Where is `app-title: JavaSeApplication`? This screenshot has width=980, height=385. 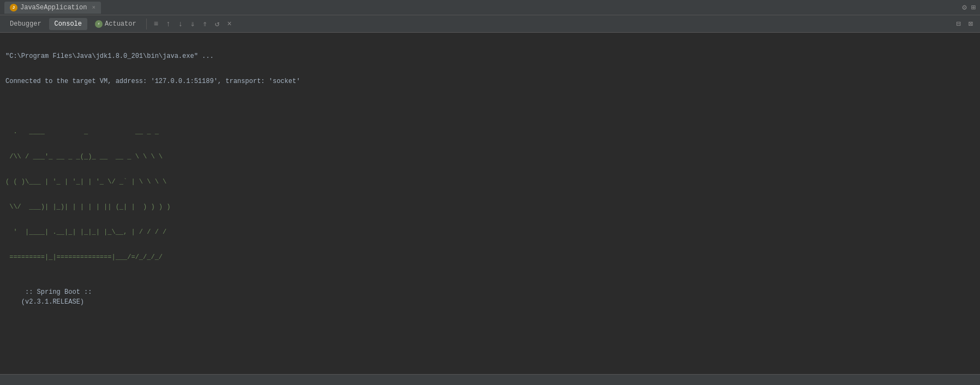
app-title: JavaSeApplication is located at coordinates (53, 8).